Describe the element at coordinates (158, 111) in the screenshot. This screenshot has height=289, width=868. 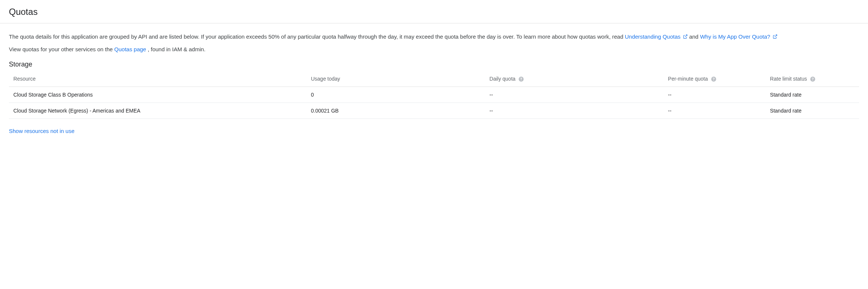
I see `cell-resource: Cloud Storage Network (Egress) - America…` at that location.